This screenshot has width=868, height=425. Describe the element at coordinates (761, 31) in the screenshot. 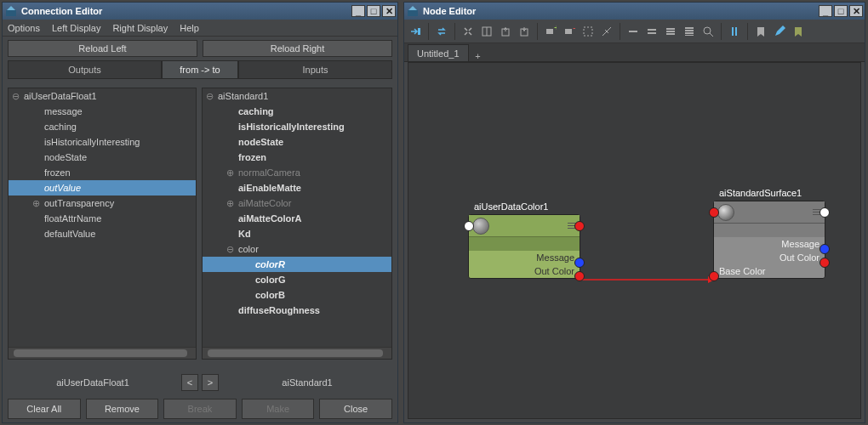

I see `bookmark-icon` at that location.